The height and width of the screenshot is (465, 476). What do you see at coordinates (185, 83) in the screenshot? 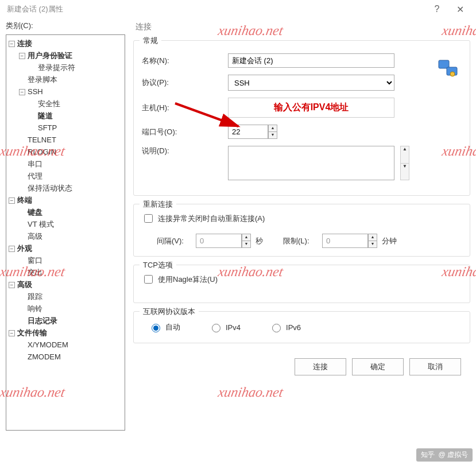
I see `protocol-label: 协议(P):` at bounding box center [185, 83].